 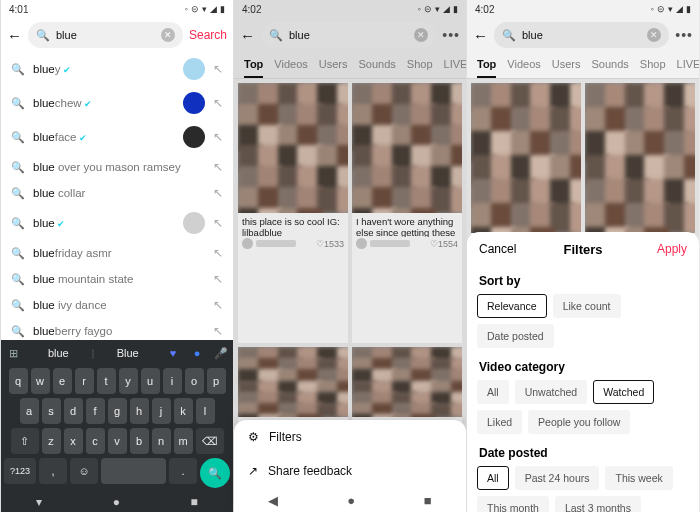 I want to click on key-i: i, so click(x=172, y=381).